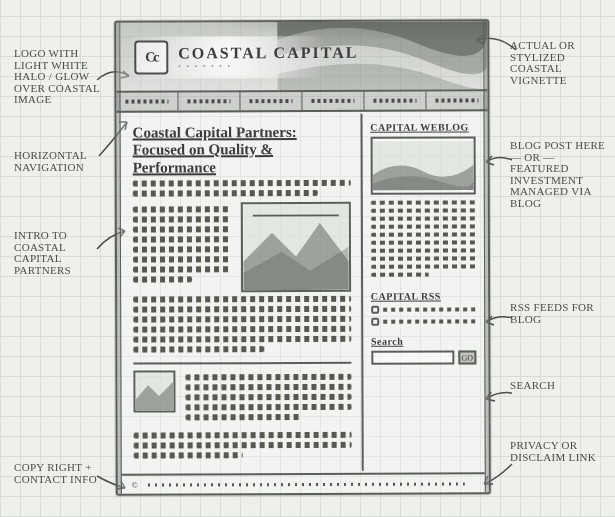 The height and width of the screenshot is (517, 615). Describe the element at coordinates (62, 162) in the screenshot. I see `annotation-nav: Horizontal navigation` at that location.